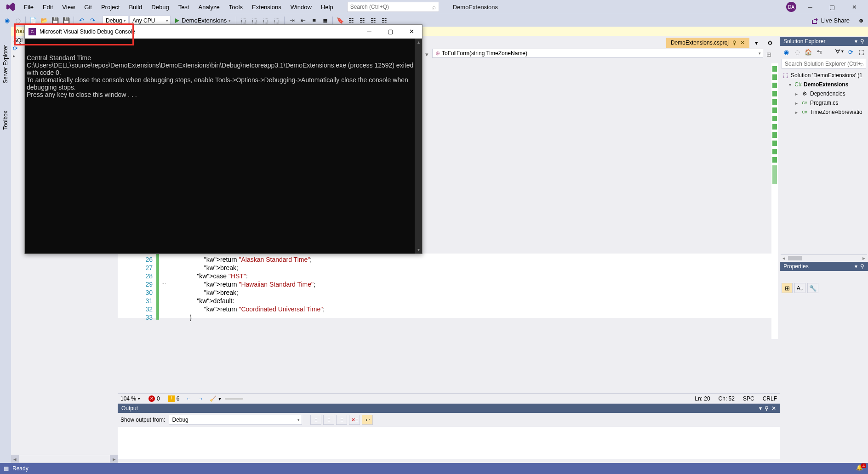 This screenshot has width=868, height=474. Describe the element at coordinates (174, 399) in the screenshot. I see `warning-count: !6` at that location.